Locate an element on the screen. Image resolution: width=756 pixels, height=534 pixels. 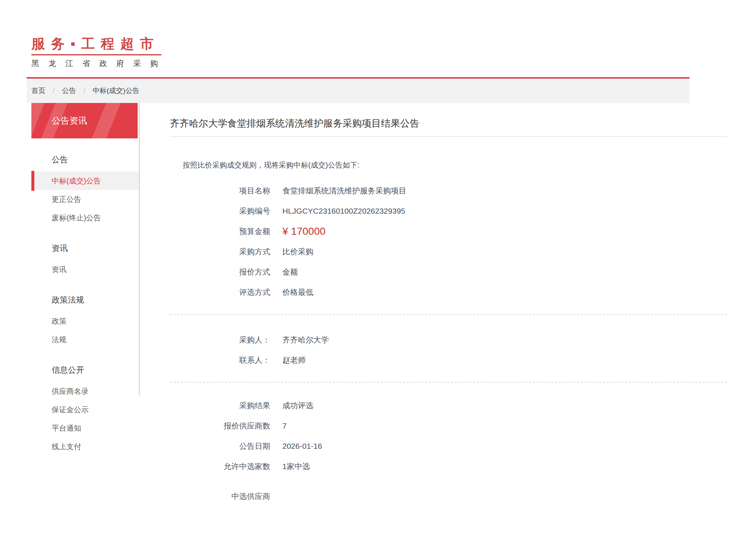
page-title: 齐齐哈尔大学食堂排烟系统清洗维护服务采购项目结果公告 is located at coordinates (449, 123).